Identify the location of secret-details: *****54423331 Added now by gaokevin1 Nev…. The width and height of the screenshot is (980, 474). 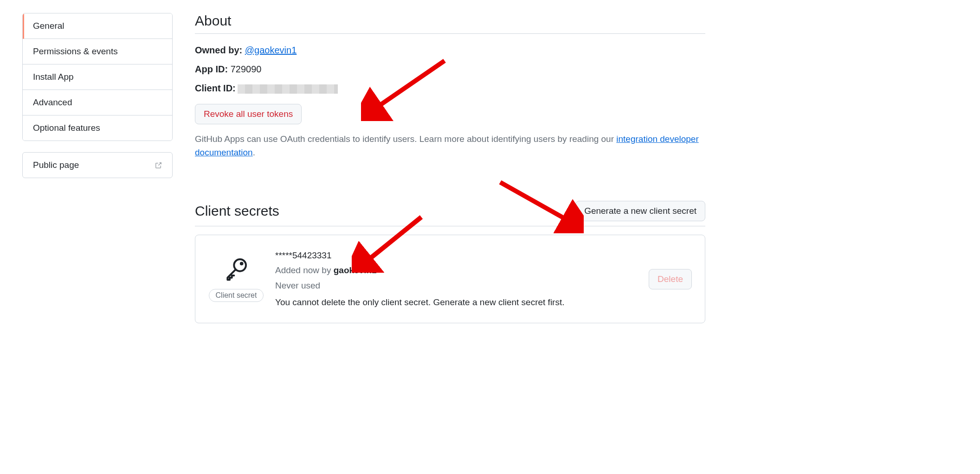
(457, 279).